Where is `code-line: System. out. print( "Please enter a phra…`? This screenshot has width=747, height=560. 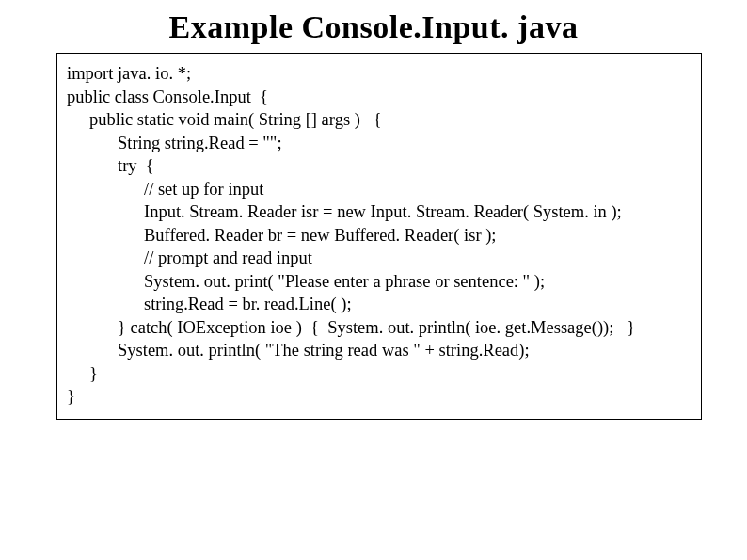
code-line: System. out. print( "Please enter a phra… is located at coordinates (379, 282).